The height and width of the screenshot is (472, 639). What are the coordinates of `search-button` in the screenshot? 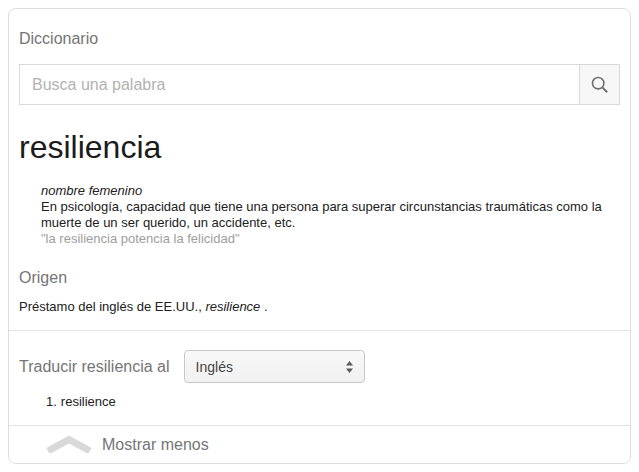 It's located at (600, 84).